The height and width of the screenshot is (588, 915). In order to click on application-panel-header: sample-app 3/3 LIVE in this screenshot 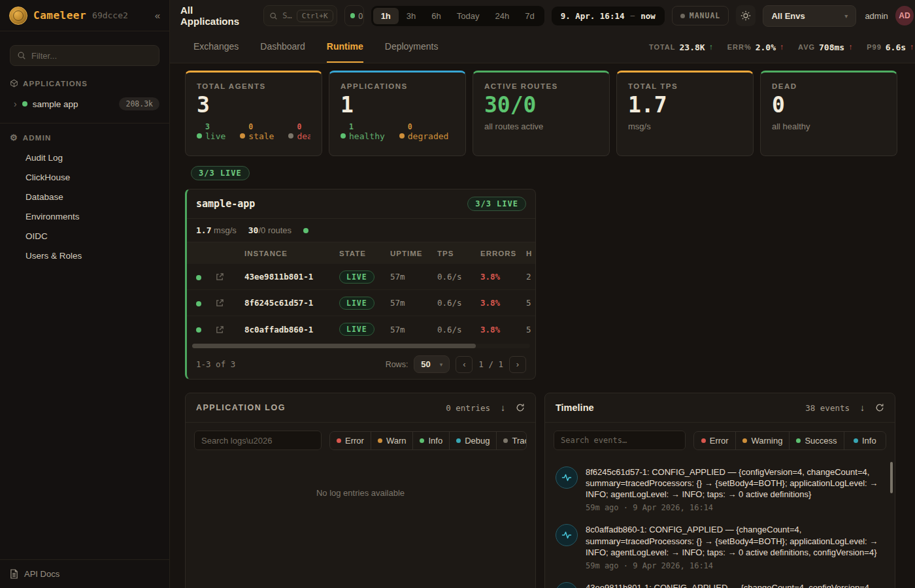, I will do `click(361, 204)`.